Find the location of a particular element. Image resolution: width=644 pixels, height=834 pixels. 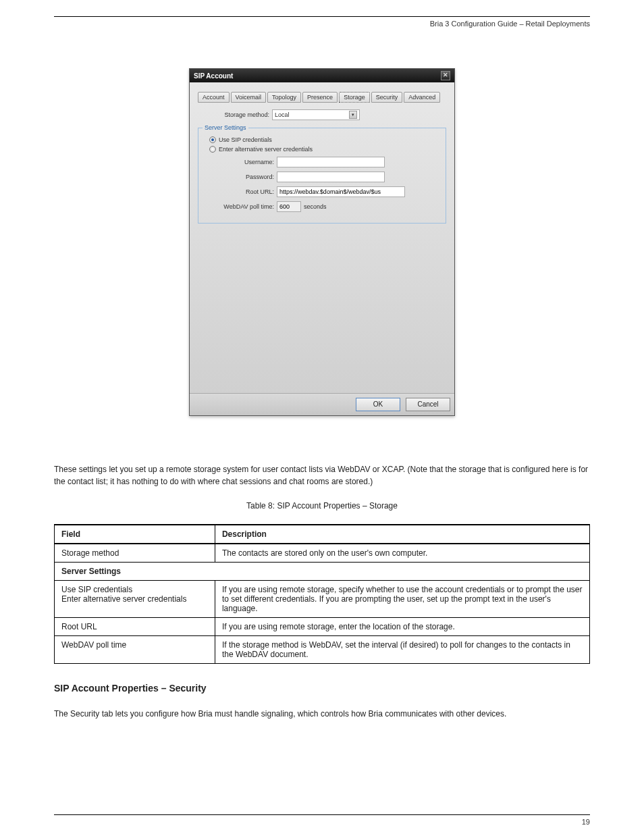

table-row: Use SIP credentials Enter alternative se… is located at coordinates (323, 600).